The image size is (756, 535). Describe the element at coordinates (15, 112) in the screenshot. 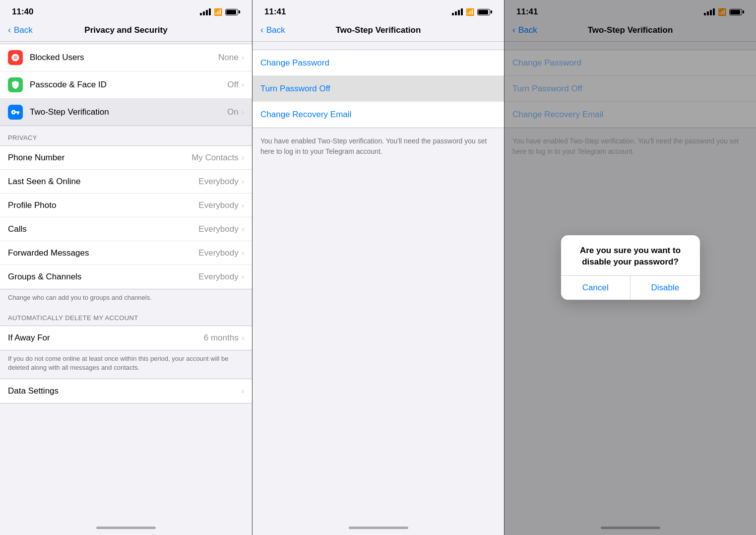

I see `key-svg` at that location.